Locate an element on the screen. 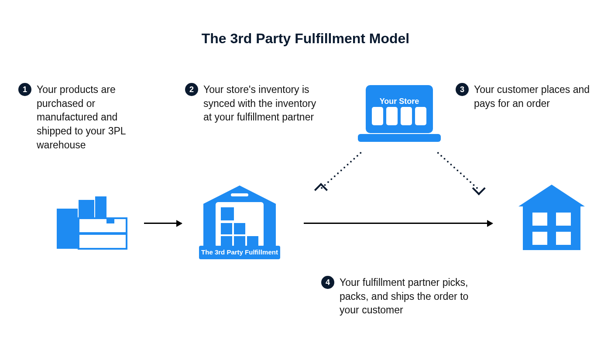  step-4: 4 Your fulfillment partner picks, packs,… is located at coordinates (400, 297).